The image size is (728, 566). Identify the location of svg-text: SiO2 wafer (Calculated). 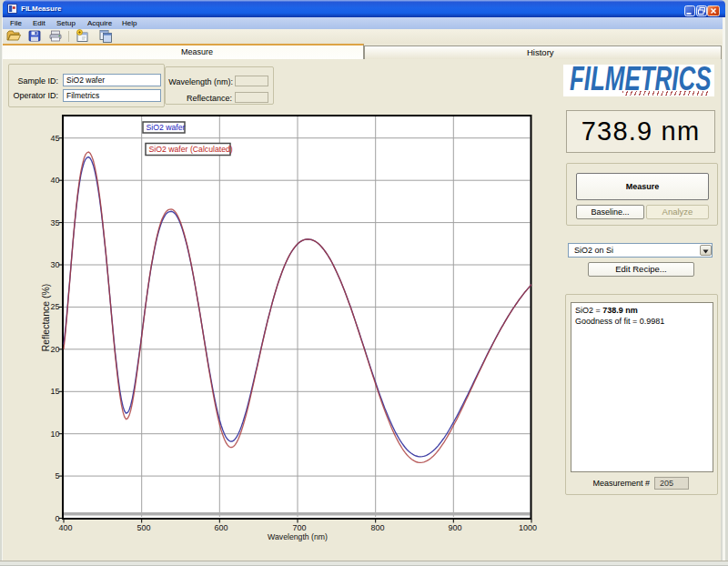
(191, 149).